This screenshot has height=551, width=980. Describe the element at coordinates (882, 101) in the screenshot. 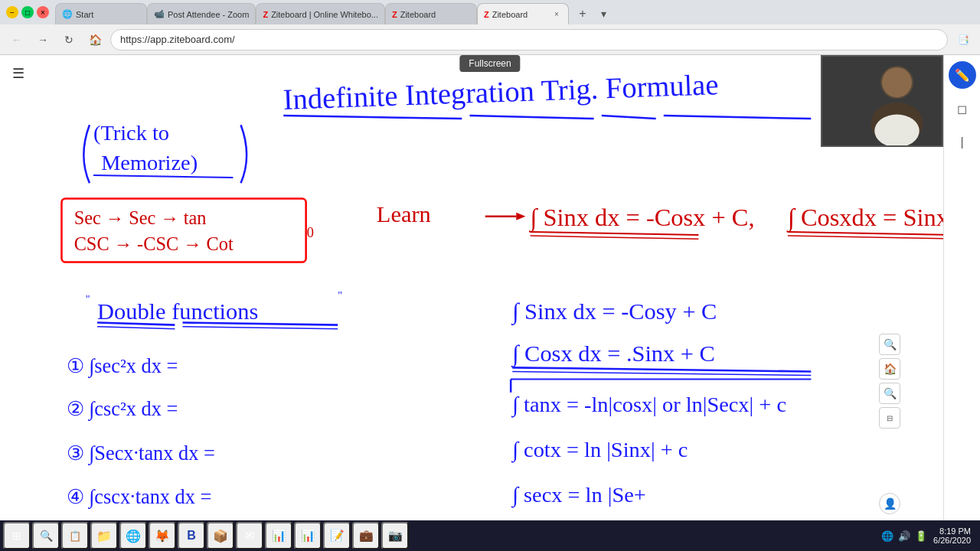

I see `webcam-overlay` at that location.